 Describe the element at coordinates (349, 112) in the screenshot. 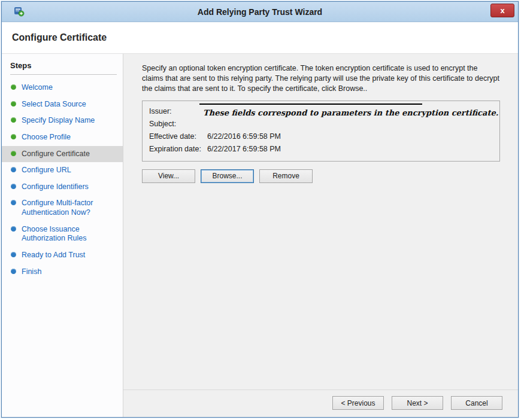

I see `annotation-note: These fields correspond to parameters in…` at that location.